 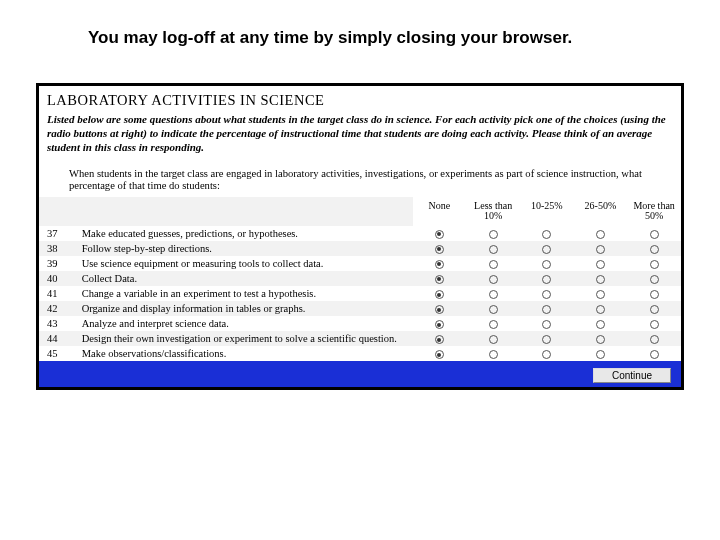 What do you see at coordinates (360, 100) in the screenshot?
I see `section-title: LABORATORY ACTIVITIES IN SCIENCE` at bounding box center [360, 100].